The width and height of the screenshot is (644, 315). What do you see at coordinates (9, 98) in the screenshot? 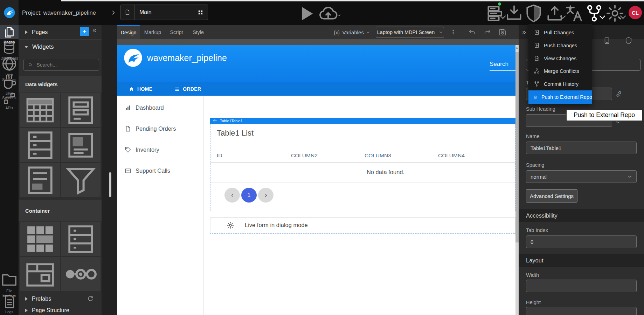
I see `rail-item-apis: APIs` at bounding box center [9, 98].